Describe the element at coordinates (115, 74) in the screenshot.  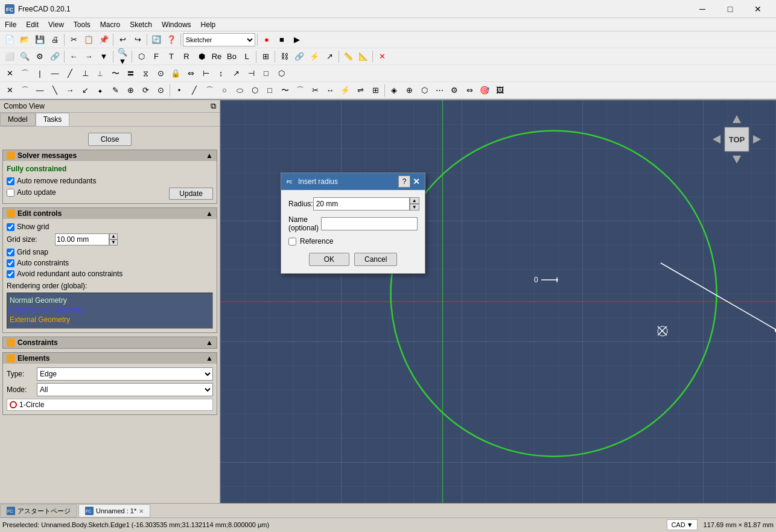
I see `sk-btn-8: 〜` at that location.